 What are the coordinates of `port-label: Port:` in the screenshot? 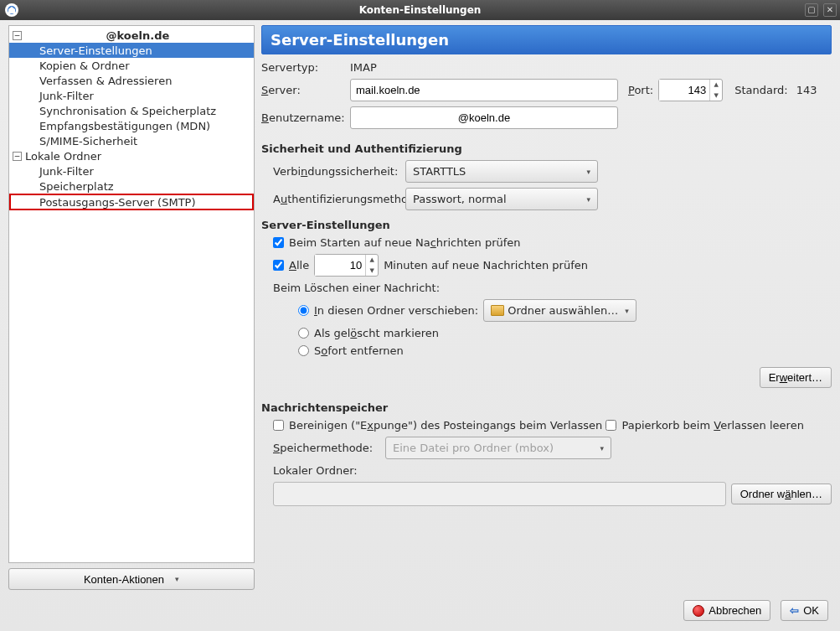 It's located at (641, 91).